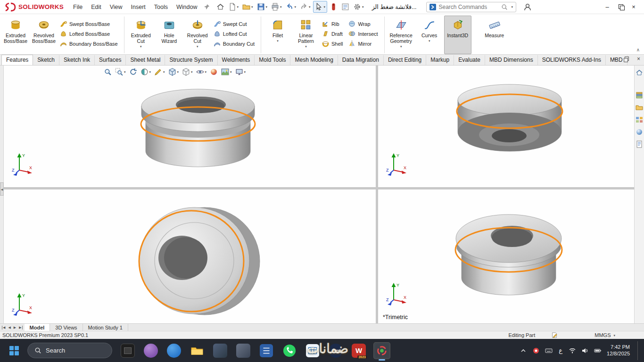 The image size is (644, 362). I want to click on extruded-cut-button: Extruded Cut▾, so click(141, 35).